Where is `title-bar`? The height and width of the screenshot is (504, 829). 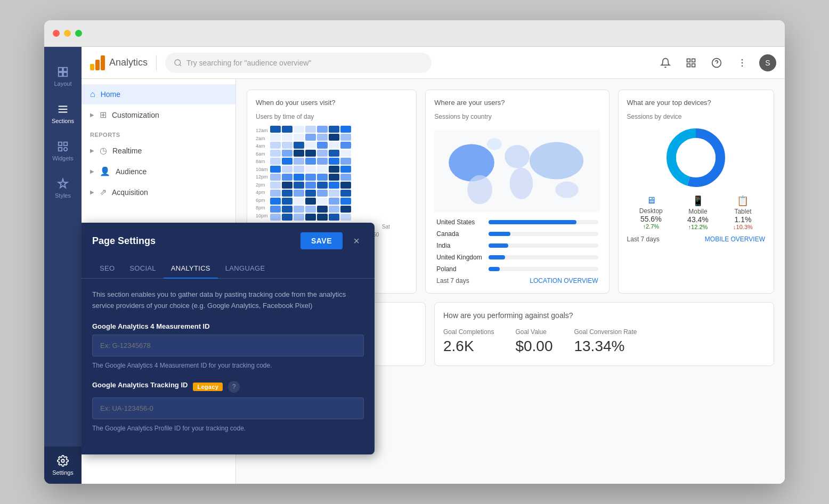
title-bar is located at coordinates (414, 34).